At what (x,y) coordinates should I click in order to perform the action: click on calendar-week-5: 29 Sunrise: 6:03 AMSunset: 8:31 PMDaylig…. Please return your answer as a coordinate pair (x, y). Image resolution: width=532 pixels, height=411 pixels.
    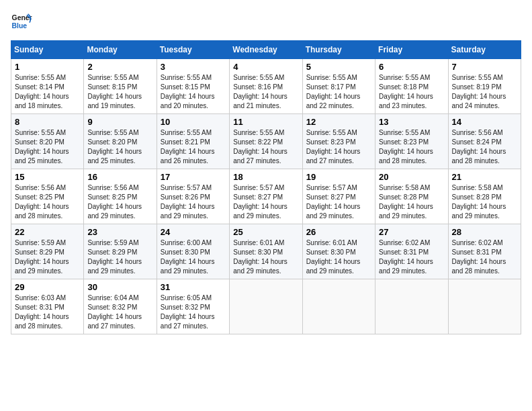
    Looking at the image, I should click on (266, 307).